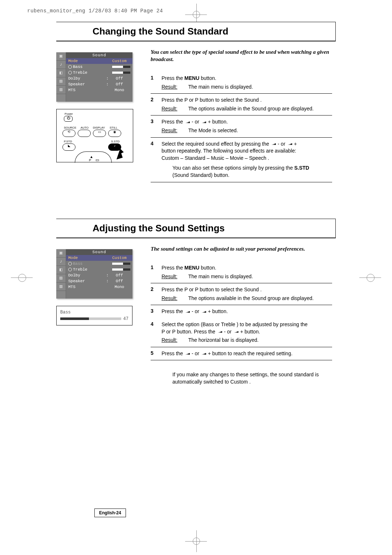  I want to click on step-row: 3 Press the - or + button., so click(241, 312).